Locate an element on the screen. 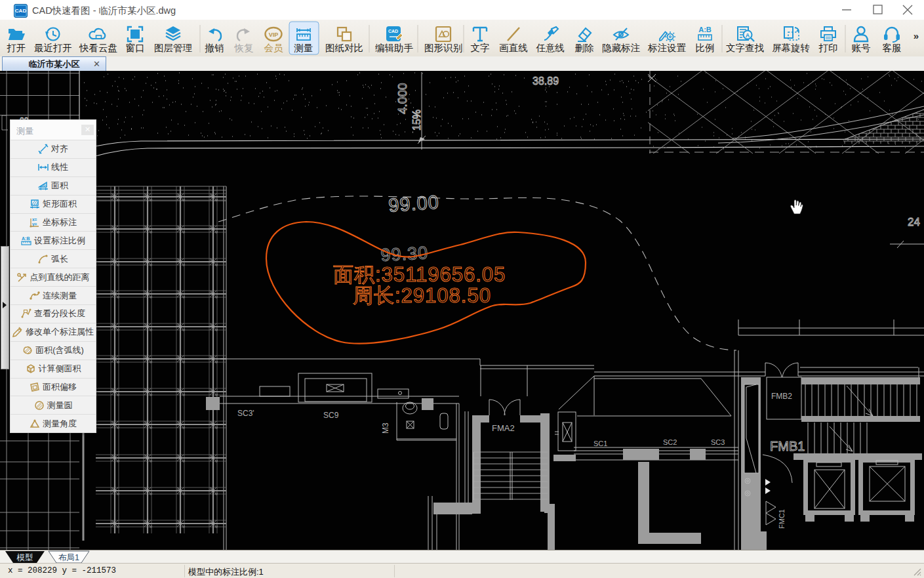 The width and height of the screenshot is (924, 578). svg-text: 任意线 is located at coordinates (550, 48).